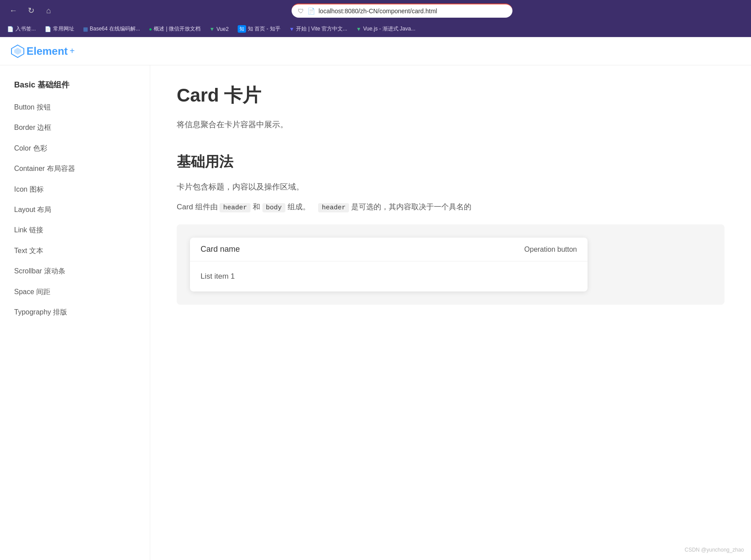 The width and height of the screenshot is (751, 560). Describe the element at coordinates (451, 162) in the screenshot. I see `section-title-basic: 基础用法` at that location.